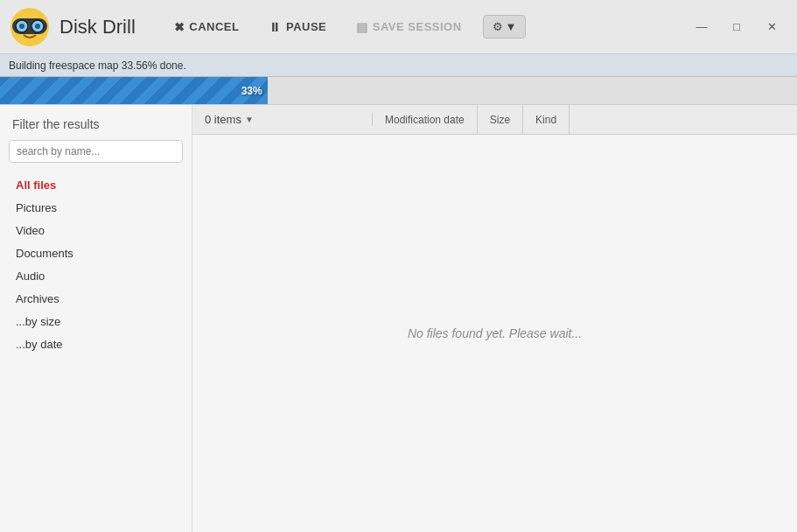 Image resolution: width=797 pixels, height=532 pixels. Describe the element at coordinates (498, 26) in the screenshot. I see `settings-icon: ⚙` at that location.